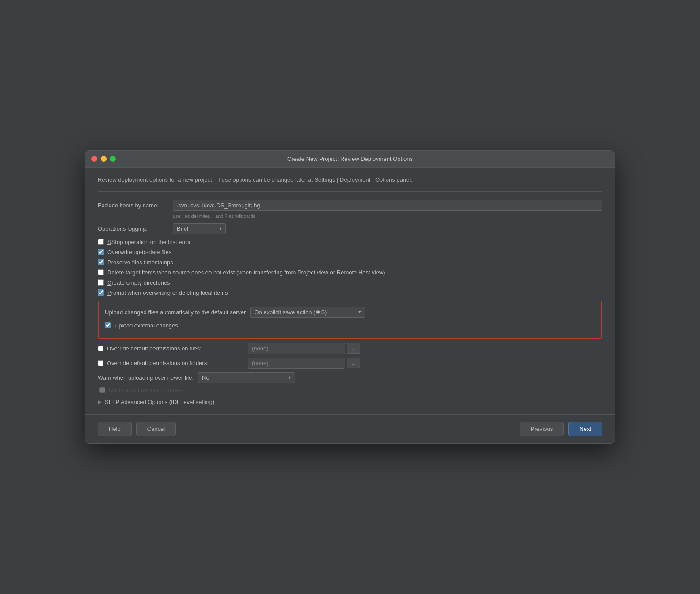 The height and width of the screenshot is (594, 700). I want to click on delete-target-checkbox, so click(101, 272).